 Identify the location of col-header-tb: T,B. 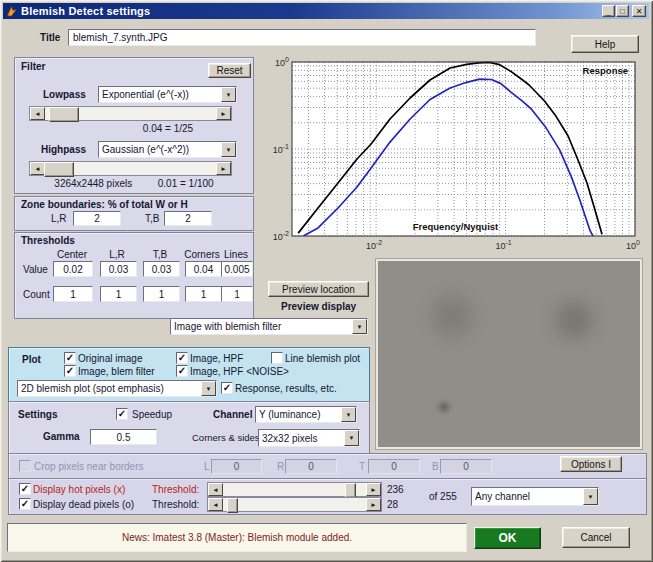
(160, 254).